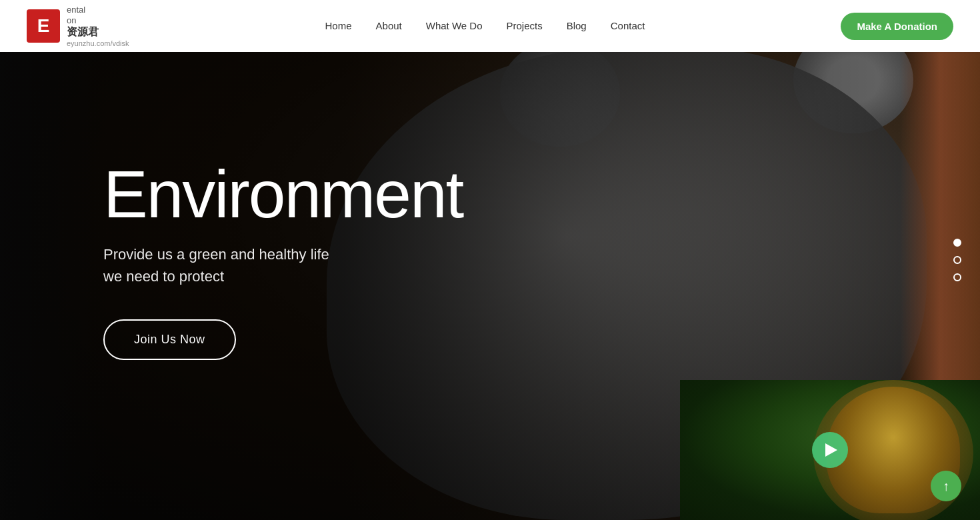 Image resolution: width=980 pixels, height=520 pixels. I want to click on nav-item-contact: Contact, so click(628, 26).